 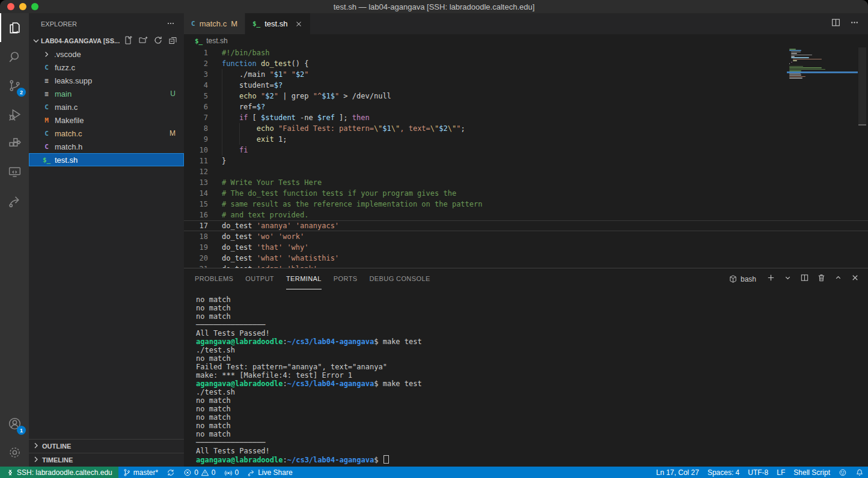 What do you see at coordinates (304, 279) in the screenshot?
I see `panel-tab-terminal: TERMINAL` at bounding box center [304, 279].